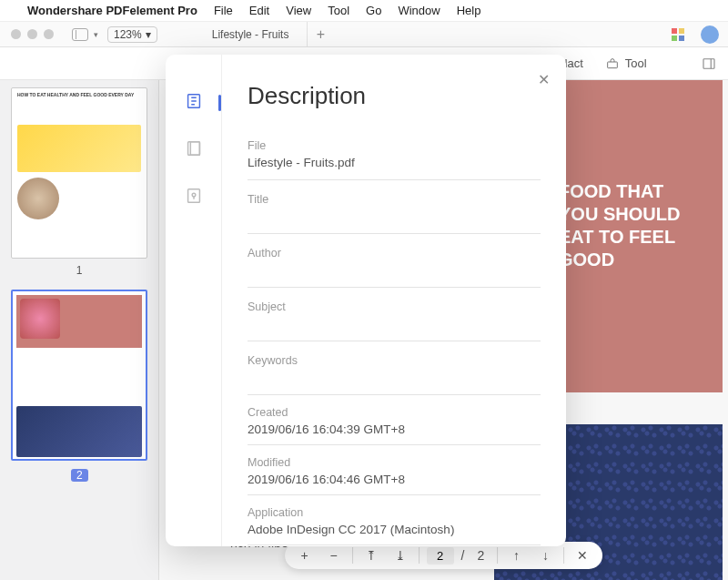  What do you see at coordinates (394, 157) in the screenshot?
I see `field-file: File Lifestyle - Fruits.pdf` at bounding box center [394, 157].